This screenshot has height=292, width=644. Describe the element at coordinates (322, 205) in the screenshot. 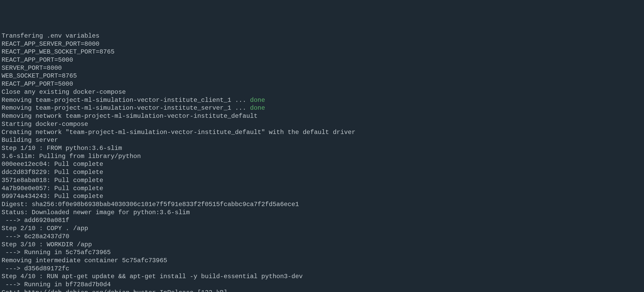

I see `terminal-line: Digest: sha256:0f0e98b6938bab4030306c101…` at that location.